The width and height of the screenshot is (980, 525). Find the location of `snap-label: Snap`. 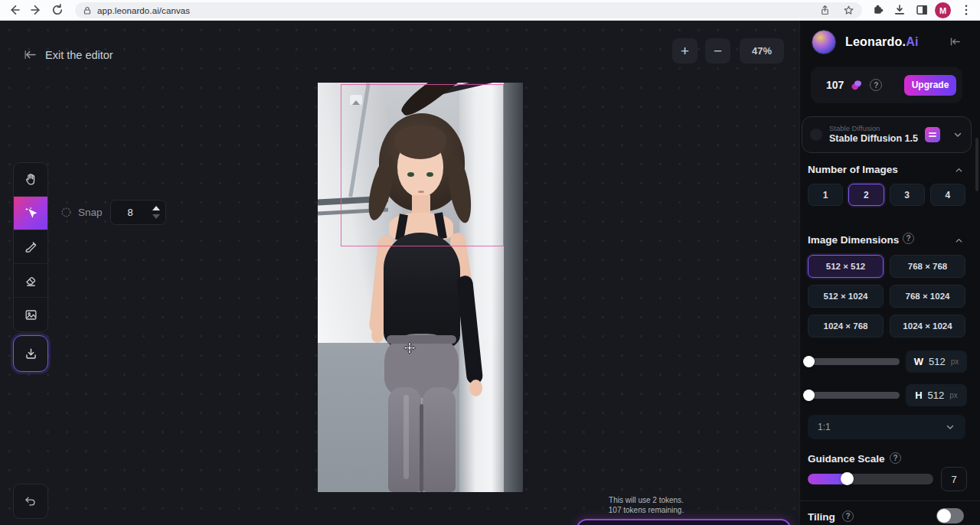

snap-label: Snap is located at coordinates (90, 213).